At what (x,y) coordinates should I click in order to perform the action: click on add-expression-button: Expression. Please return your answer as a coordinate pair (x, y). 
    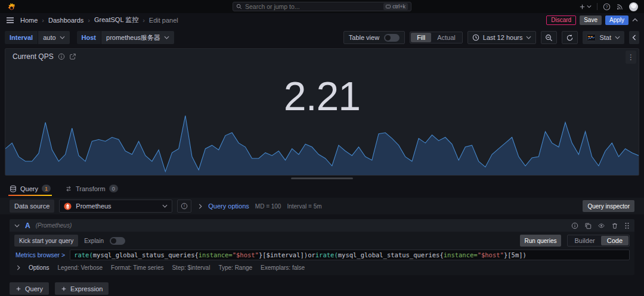
    Looking at the image, I should click on (82, 288).